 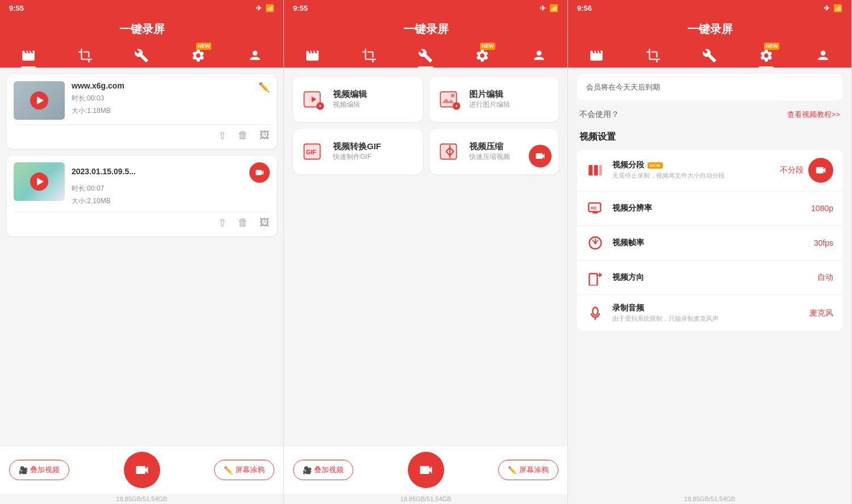 I want to click on settings-item-audio: 录制音频 由于受到系统限制，只能录制麦克风声 麦克风, so click(x=710, y=313).